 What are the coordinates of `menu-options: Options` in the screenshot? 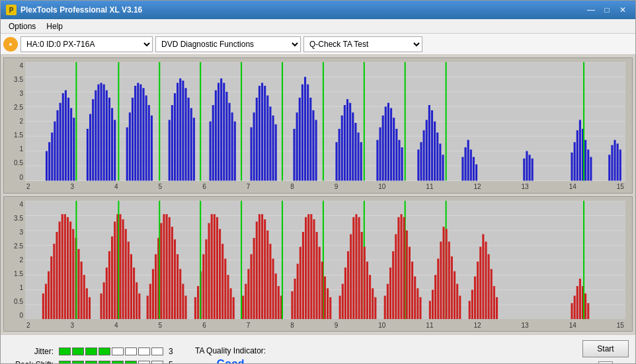 It's located at (22, 26).